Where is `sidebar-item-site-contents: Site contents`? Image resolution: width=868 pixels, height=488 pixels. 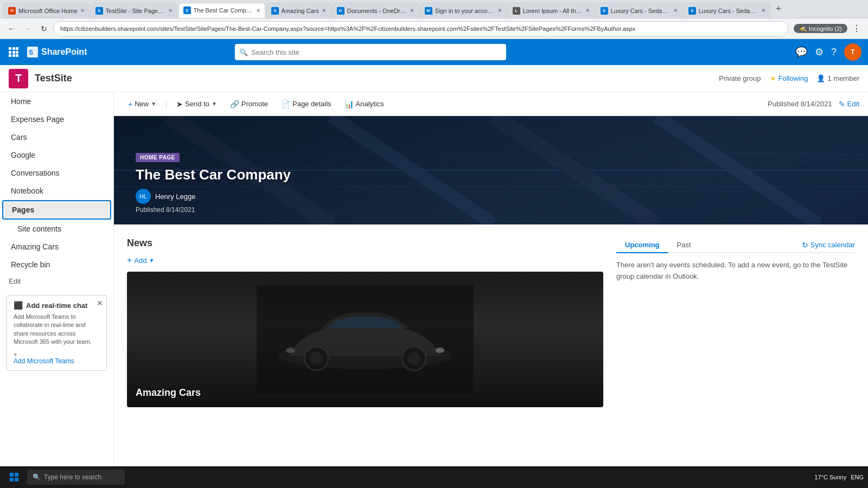
sidebar-item-site-contents: Site contents is located at coordinates (56, 229).